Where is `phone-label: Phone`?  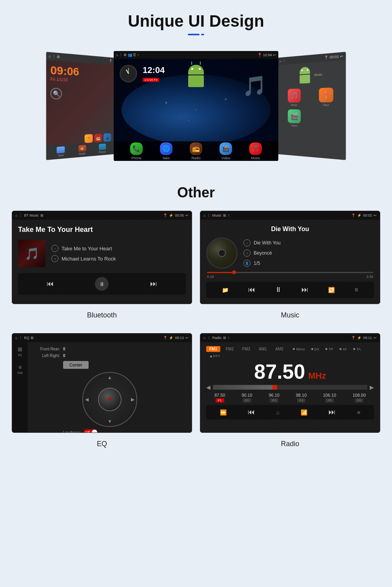 phone-label: Phone is located at coordinates (102, 152).